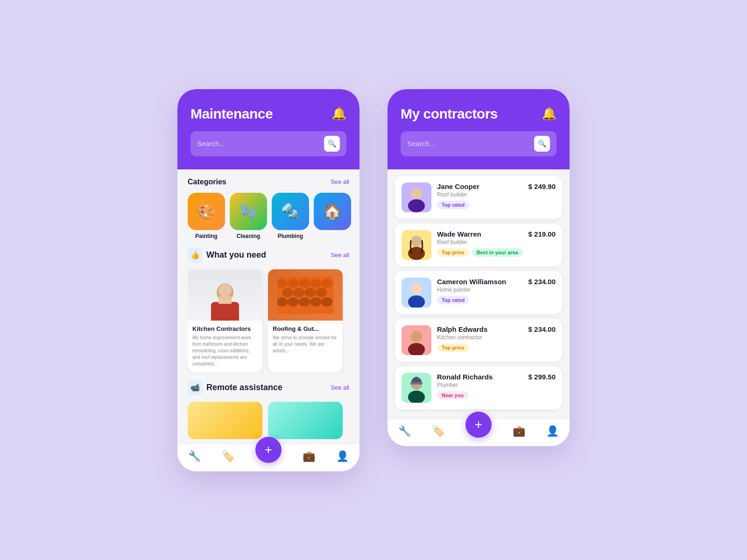 The image size is (747, 560). What do you see at coordinates (207, 182) in the screenshot?
I see `categories-label: Categories` at bounding box center [207, 182].